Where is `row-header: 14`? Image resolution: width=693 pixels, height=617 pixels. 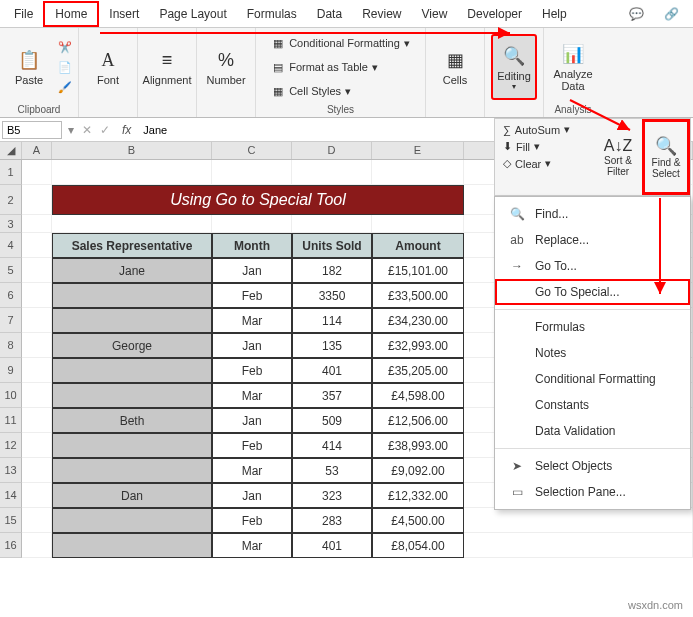 row-header: 14 is located at coordinates (11, 496).